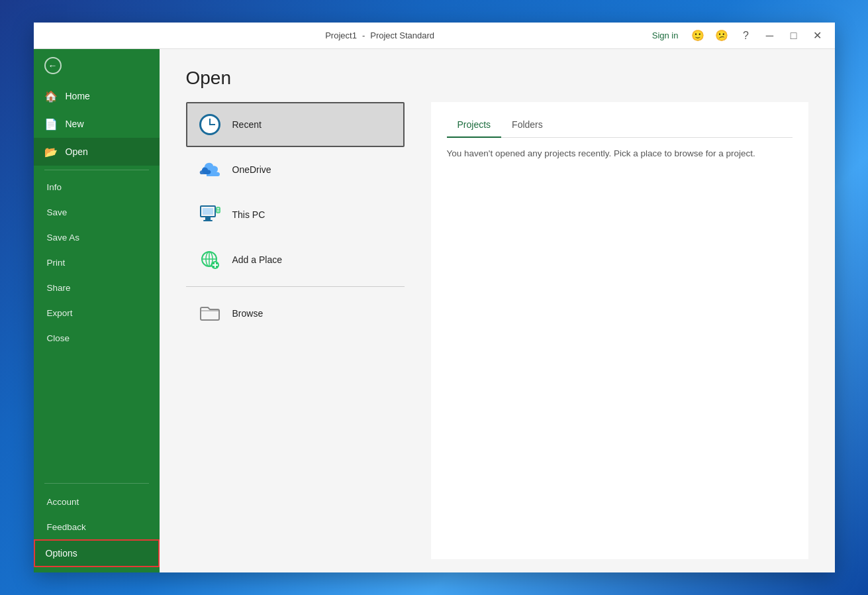 The width and height of the screenshot is (868, 595). What do you see at coordinates (78, 96) in the screenshot?
I see `sidebar-item-home-label: Home` at bounding box center [78, 96].